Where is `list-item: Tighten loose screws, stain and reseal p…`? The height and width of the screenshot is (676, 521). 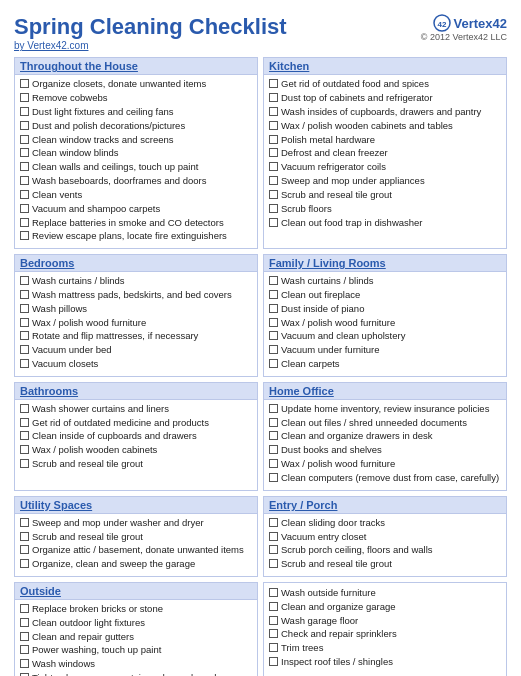
list-item: Tighten loose screws, stain and reseal p… is located at coordinates (136, 674).